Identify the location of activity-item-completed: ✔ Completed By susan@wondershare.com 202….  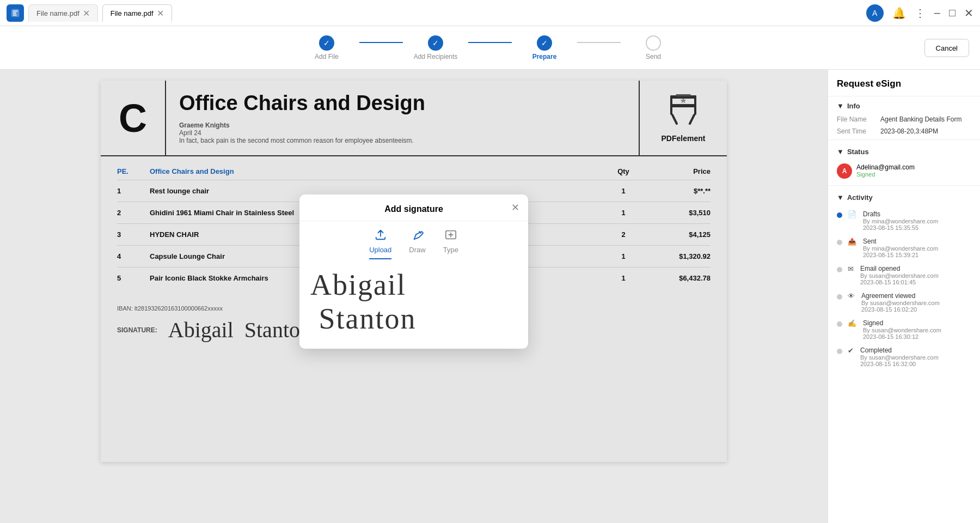
(904, 357).